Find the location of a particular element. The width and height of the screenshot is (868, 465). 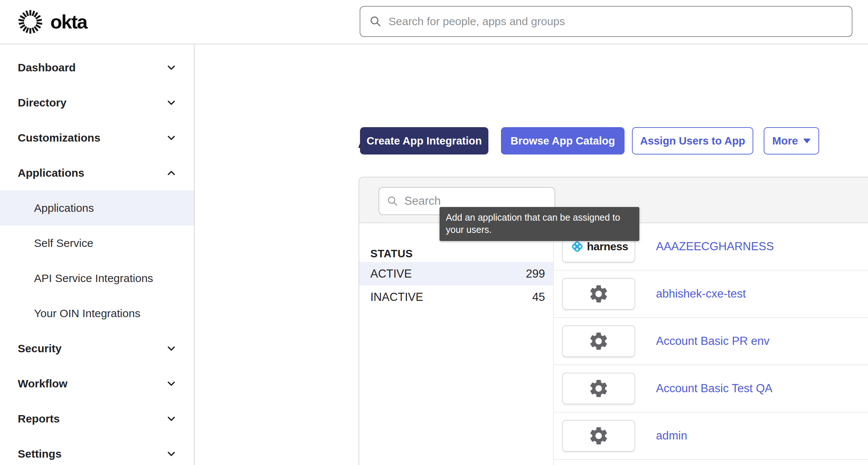

sidebar-item-security: Security is located at coordinates (97, 348).